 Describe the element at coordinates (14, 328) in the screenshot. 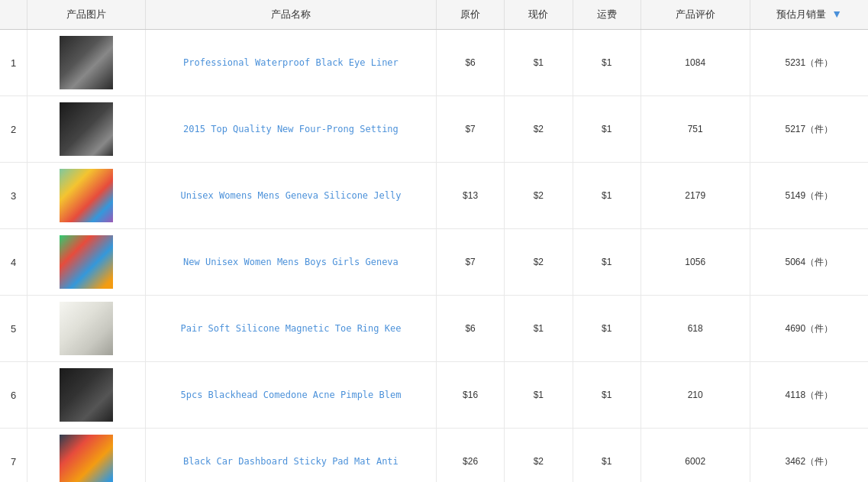

I see `row-num: 5` at that location.